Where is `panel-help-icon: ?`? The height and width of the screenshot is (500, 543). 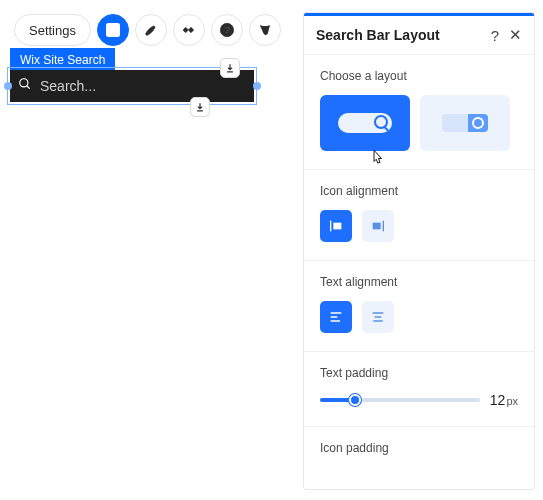 panel-help-icon: ? is located at coordinates (495, 36).